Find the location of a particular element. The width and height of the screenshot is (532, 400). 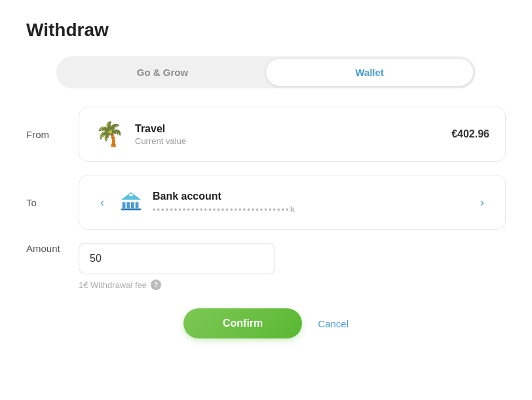

cancel-button: Cancel is located at coordinates (333, 323).